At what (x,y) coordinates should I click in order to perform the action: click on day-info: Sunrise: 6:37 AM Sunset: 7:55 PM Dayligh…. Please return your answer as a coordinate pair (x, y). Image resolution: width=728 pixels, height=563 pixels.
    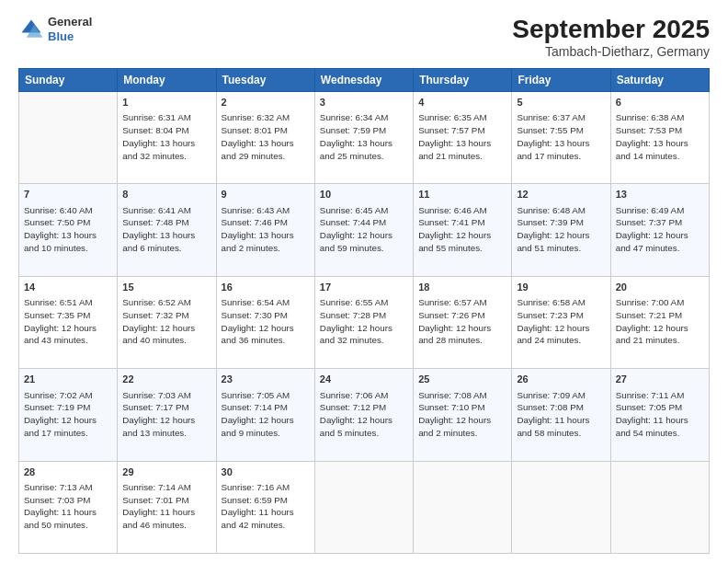
    Looking at the image, I should click on (561, 136).